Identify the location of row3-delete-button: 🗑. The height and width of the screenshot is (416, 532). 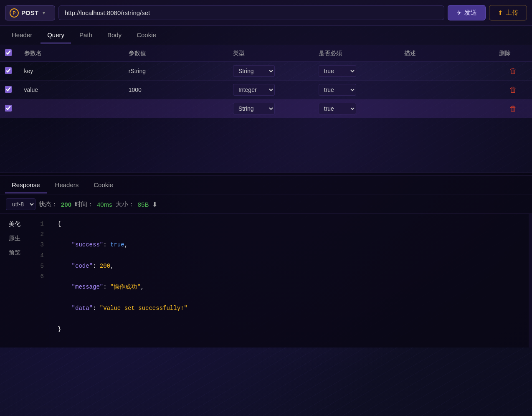
(513, 109).